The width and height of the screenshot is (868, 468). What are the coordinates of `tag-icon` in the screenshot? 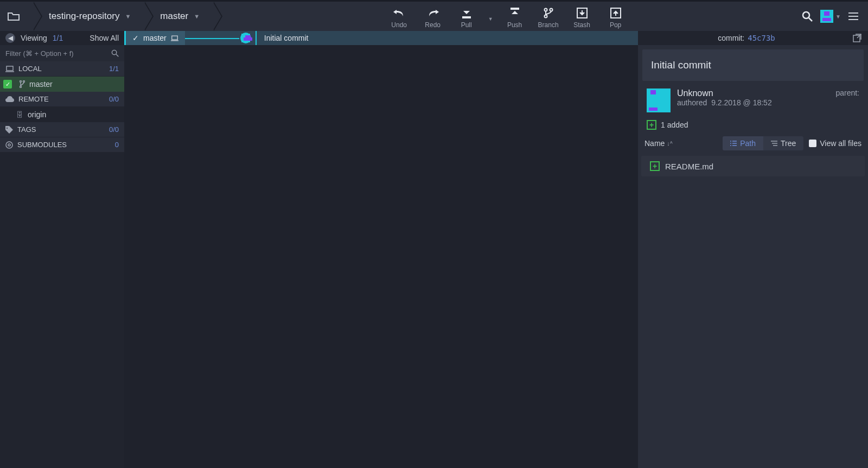 It's located at (9, 130).